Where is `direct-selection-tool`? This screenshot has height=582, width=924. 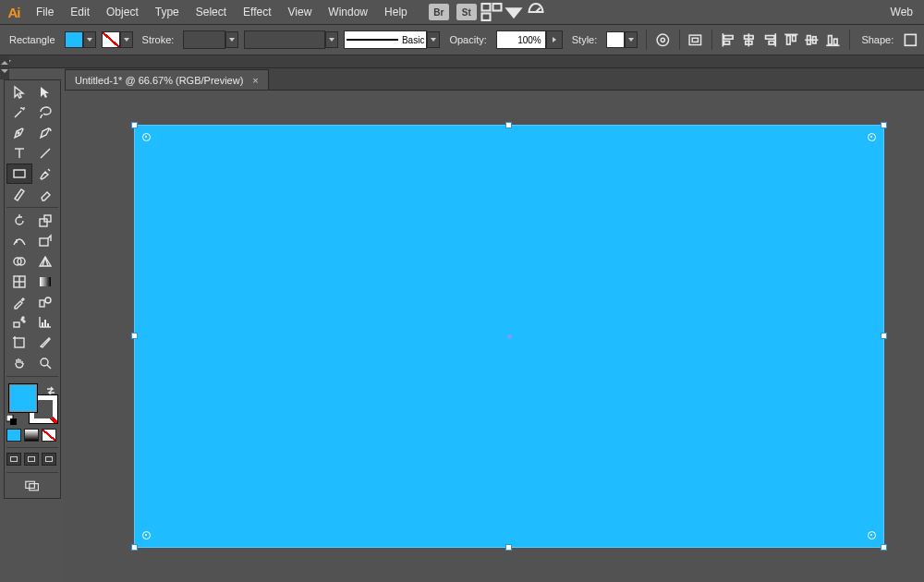 direct-selection-tool is located at coordinates (45, 92).